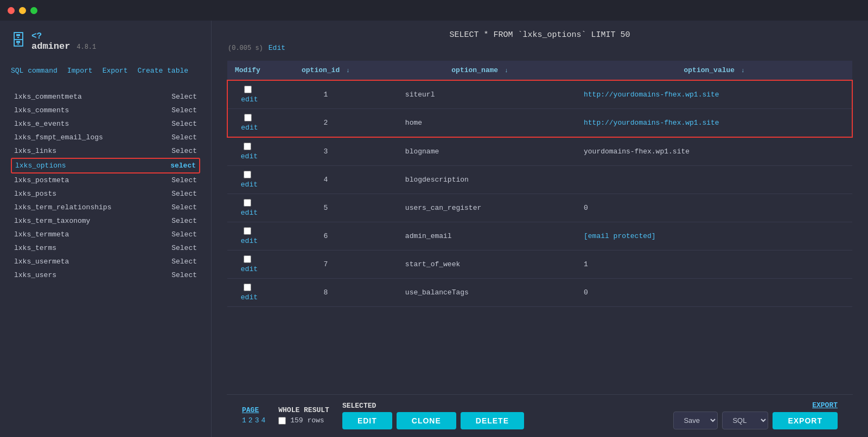 The image size is (868, 437). I want to click on close-button, so click(11, 11).